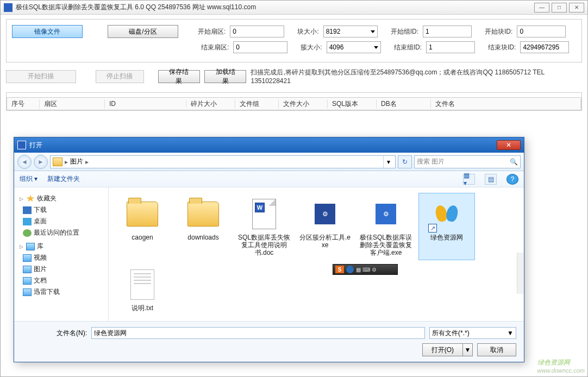  What do you see at coordinates (258, 333) in the screenshot?
I see `filename-input` at bounding box center [258, 333].